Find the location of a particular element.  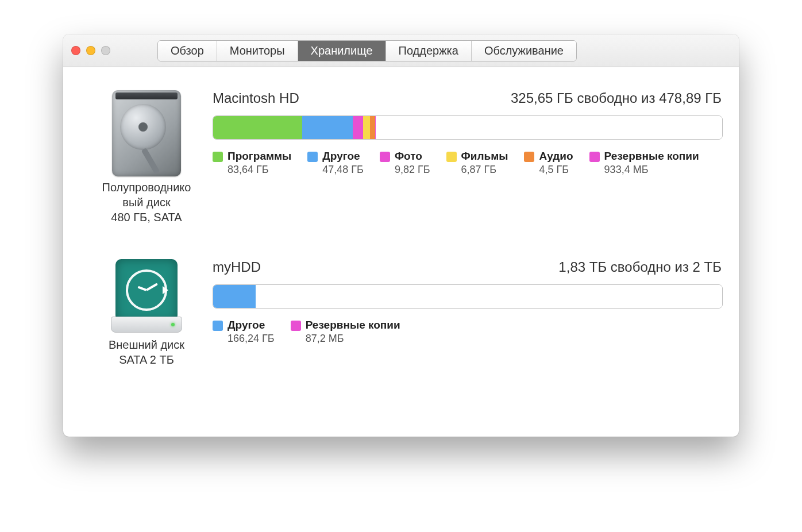

minimize-icon is located at coordinates (91, 51).